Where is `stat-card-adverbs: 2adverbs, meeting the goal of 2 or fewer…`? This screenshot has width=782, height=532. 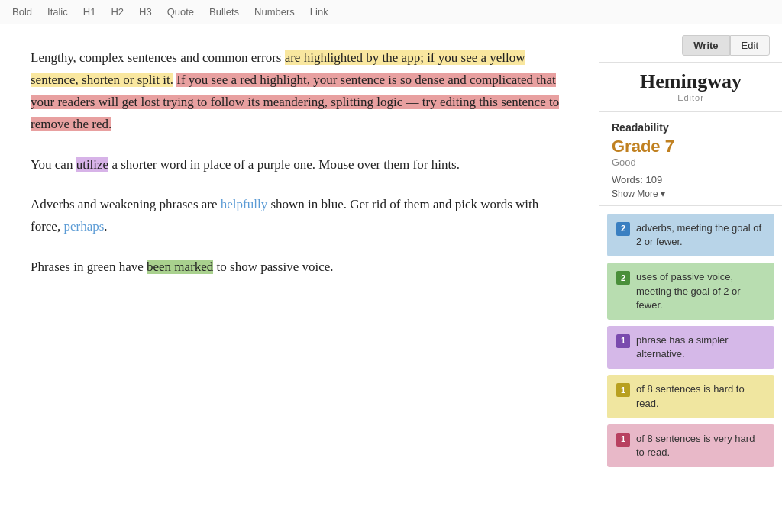
stat-card-adverbs: 2adverbs, meeting the goal of 2 or fewer… is located at coordinates (690, 235).